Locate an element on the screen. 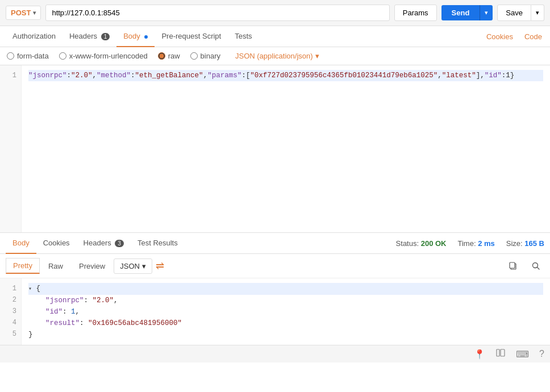 This screenshot has width=550, height=392. toolbar-right-icons is located at coordinates (524, 266).